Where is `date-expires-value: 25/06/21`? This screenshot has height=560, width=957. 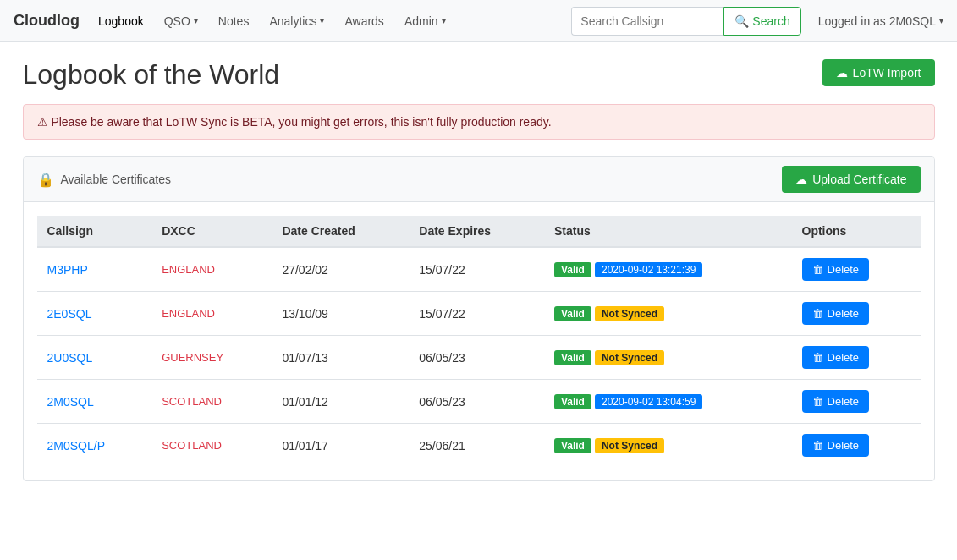 date-expires-value: 25/06/21 is located at coordinates (476, 446).